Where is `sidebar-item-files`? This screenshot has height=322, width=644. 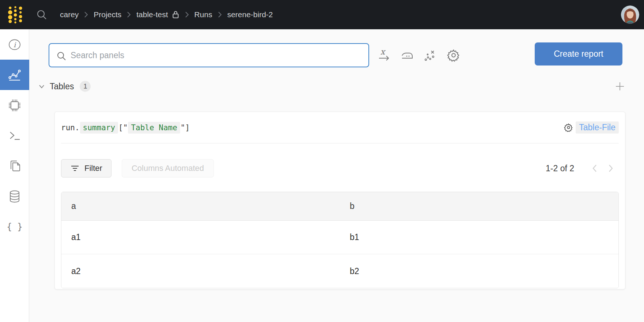 sidebar-item-files is located at coordinates (15, 166).